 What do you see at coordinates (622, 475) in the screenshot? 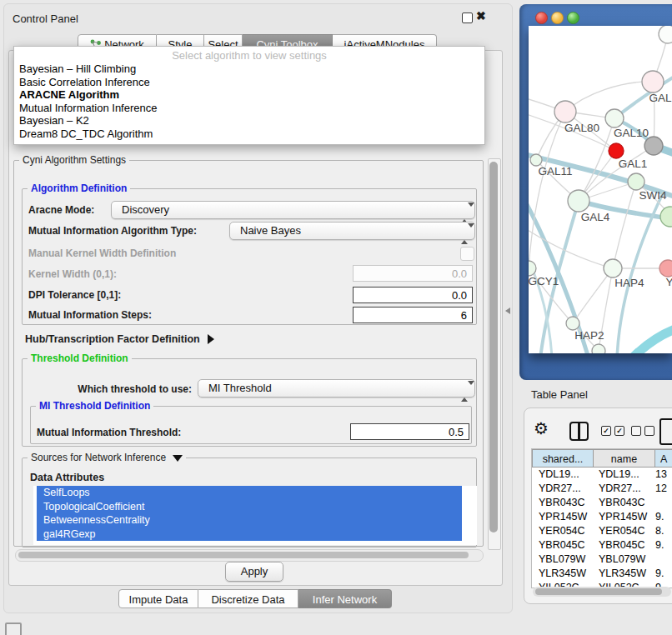
I see `table-cell: YDL19...` at bounding box center [622, 475].